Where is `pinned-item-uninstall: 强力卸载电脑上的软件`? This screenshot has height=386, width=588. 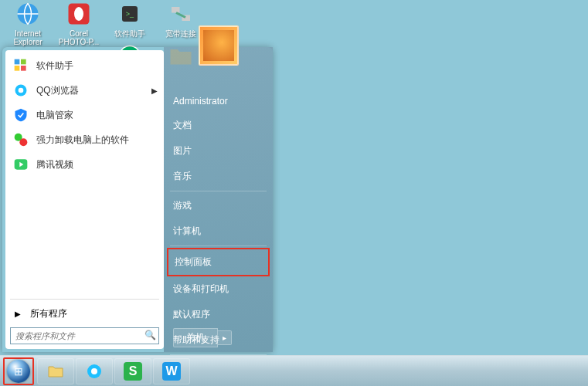
pinned-item-uninstall: 强力卸载电脑上的软件 is located at coordinates (85, 140).